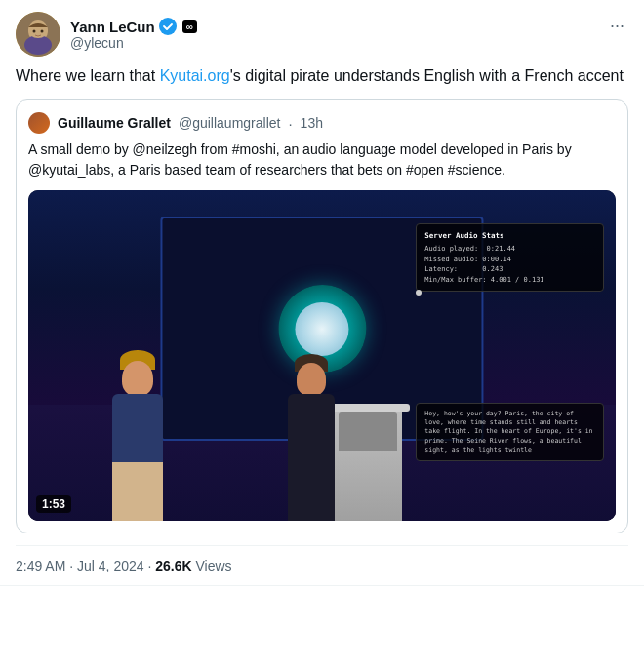 The height and width of the screenshot is (671, 644). Describe the element at coordinates (189, 27) in the screenshot. I see `meta-badge: ∞` at that location.